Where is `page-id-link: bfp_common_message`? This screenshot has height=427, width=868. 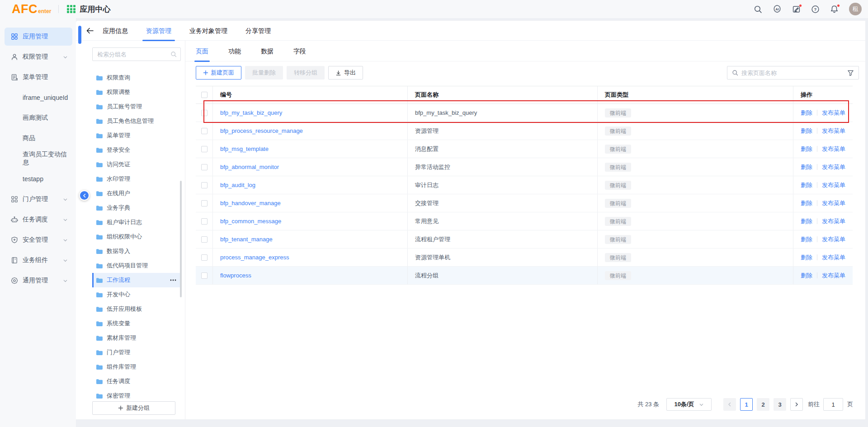 page-id-link: bfp_common_message is located at coordinates (250, 221).